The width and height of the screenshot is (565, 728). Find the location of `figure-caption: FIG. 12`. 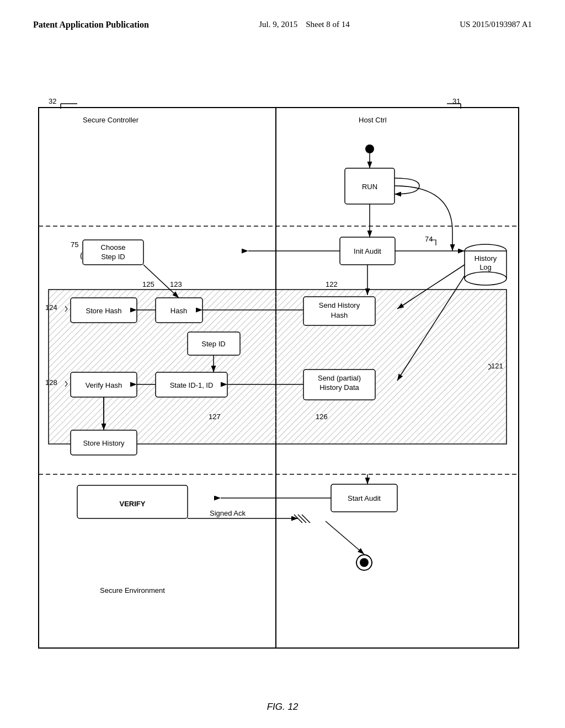

figure-caption: FIG. 12 is located at coordinates (282, 707).